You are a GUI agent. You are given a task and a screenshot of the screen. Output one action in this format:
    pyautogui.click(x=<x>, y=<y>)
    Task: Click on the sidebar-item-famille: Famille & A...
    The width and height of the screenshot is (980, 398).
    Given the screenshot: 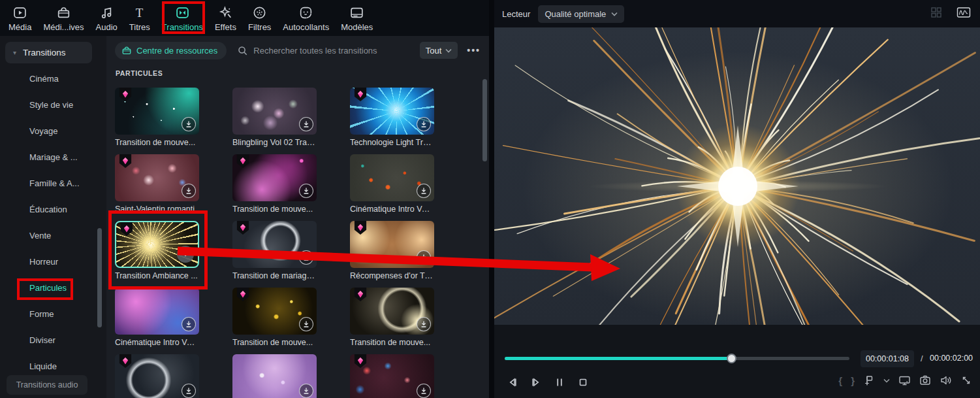 What is the action you would take?
    pyautogui.click(x=54, y=184)
    